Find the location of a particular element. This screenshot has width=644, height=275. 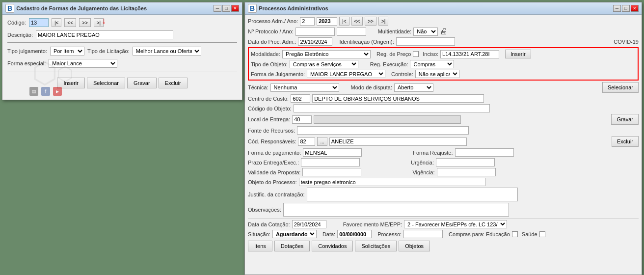

justific-row: Justific. da contratação: is located at coordinates (443, 194).